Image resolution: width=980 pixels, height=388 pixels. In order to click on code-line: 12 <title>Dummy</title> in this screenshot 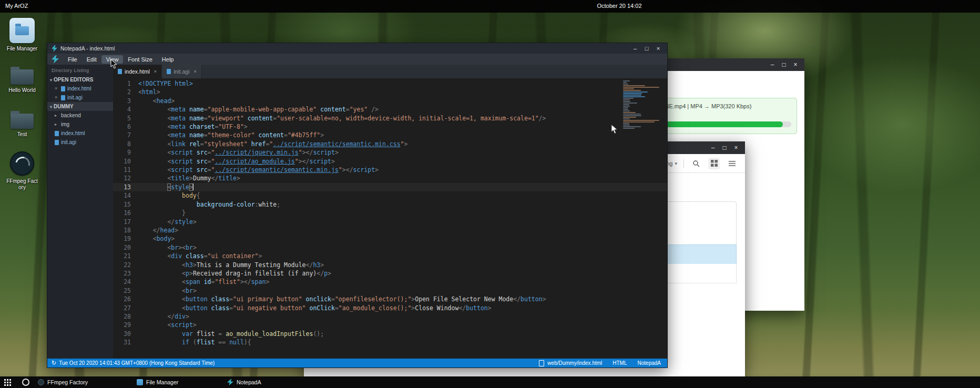, I will do `click(390, 178)`.